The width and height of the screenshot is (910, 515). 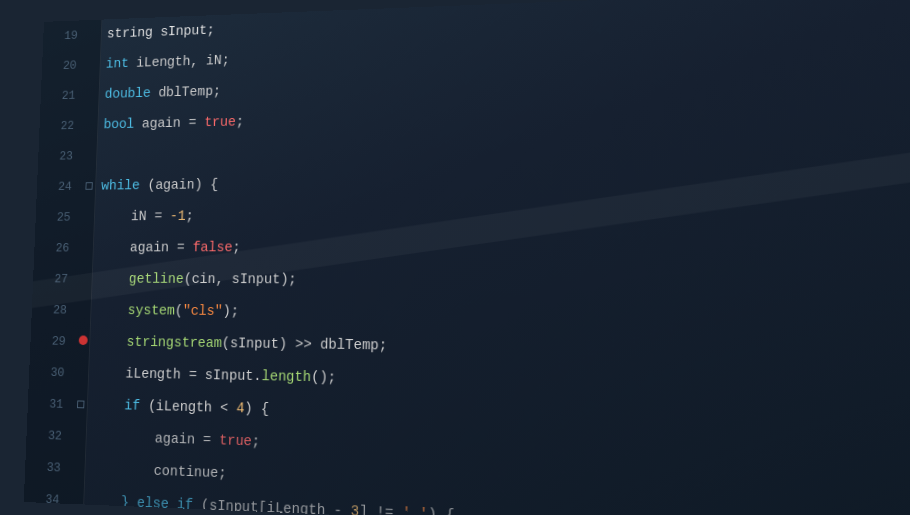 I want to click on line-number: 25, so click(x=58, y=218).